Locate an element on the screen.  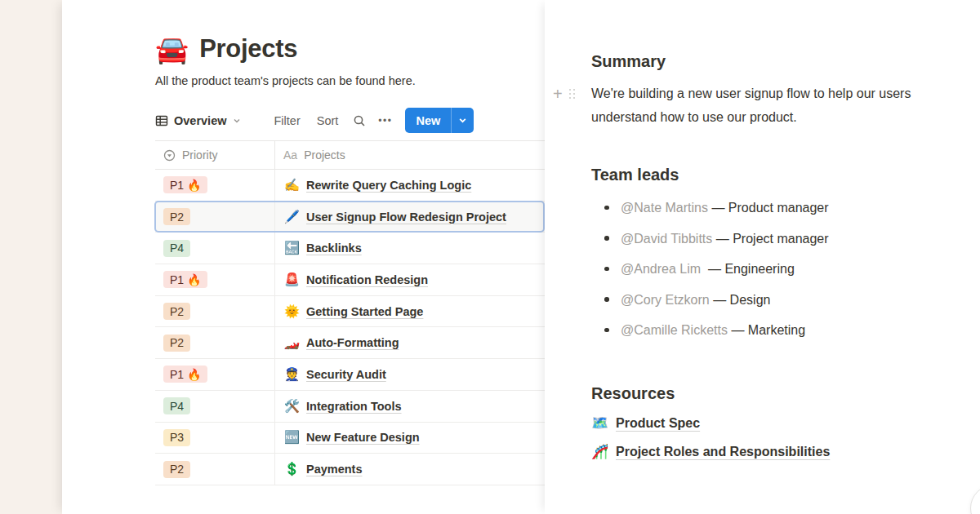
team-lead-item: @David Tibbitts — Project manager is located at coordinates (779, 238).